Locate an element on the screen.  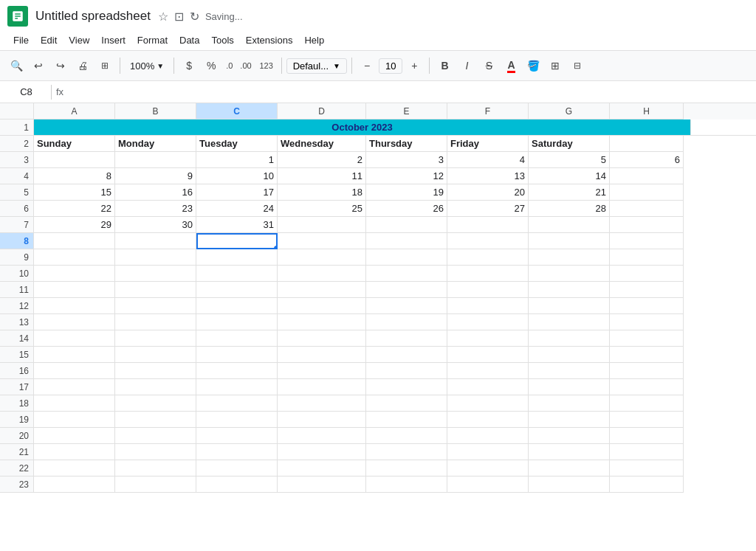
row-num-18: 18 is located at coordinates (17, 403).